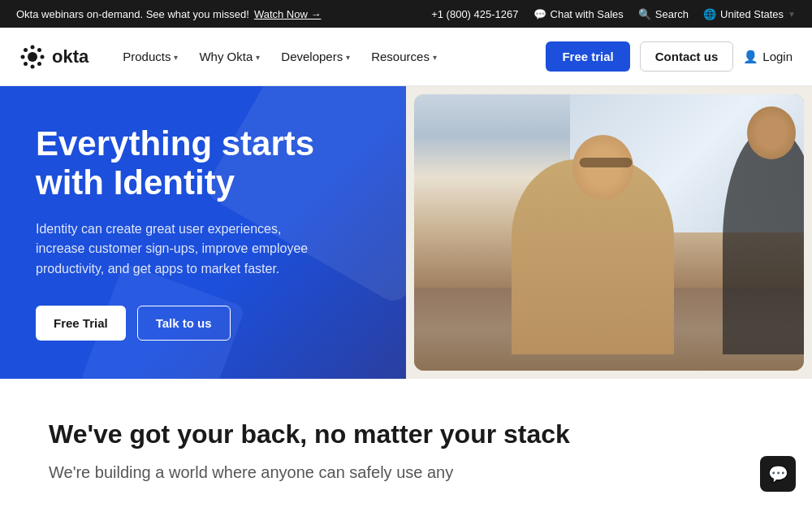 This screenshot has width=812, height=508. I want to click on below-hero-subtext: We're building a world where anyone can …, so click(406, 472).